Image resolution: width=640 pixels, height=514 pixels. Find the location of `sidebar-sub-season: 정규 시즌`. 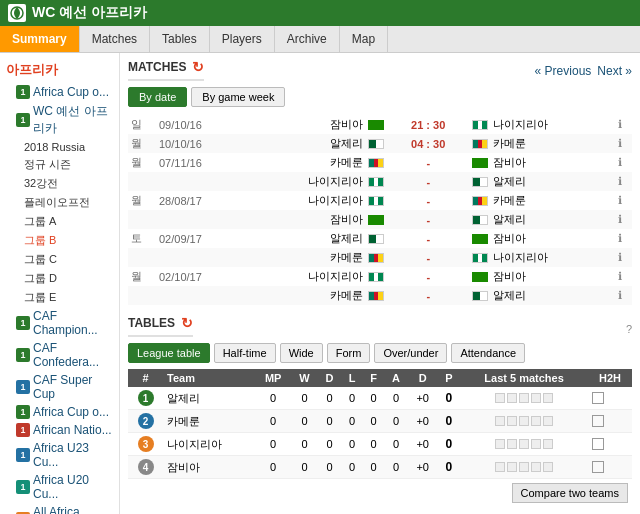

sidebar-sub-season: 정규 시즌 is located at coordinates (60, 164).